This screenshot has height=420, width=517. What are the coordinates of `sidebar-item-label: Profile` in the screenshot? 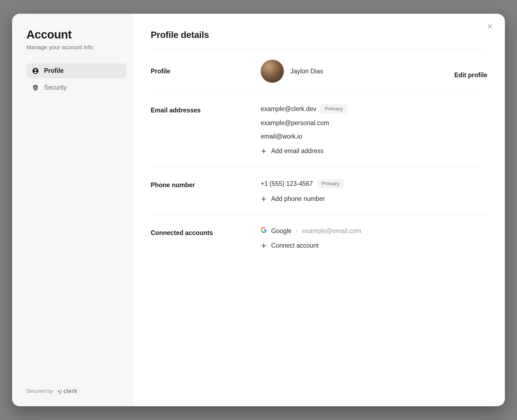 It's located at (54, 71).